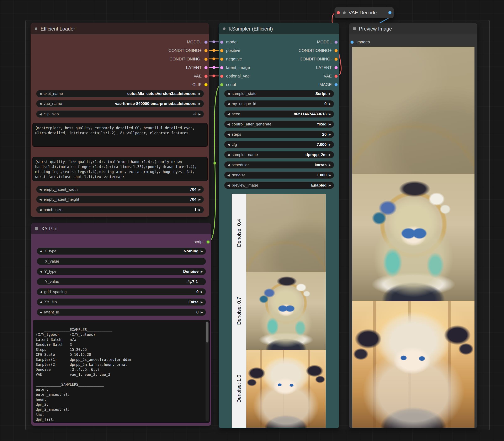  I want to click on steps-widget: steps 20, so click(279, 134).